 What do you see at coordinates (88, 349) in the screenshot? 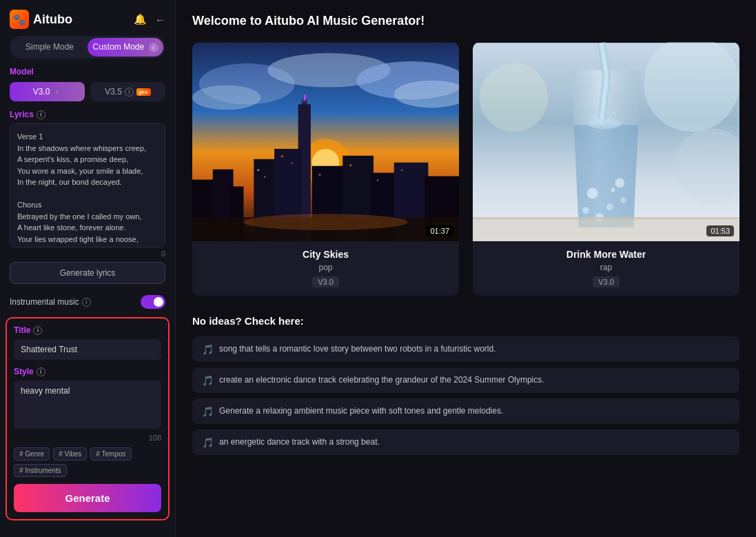
I see `title-input` at bounding box center [88, 349].